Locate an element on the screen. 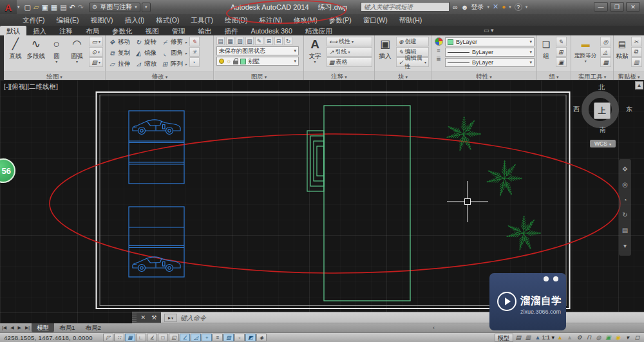 The height and width of the screenshot is (342, 644). group-selection-icon: ▣ is located at coordinates (562, 62).